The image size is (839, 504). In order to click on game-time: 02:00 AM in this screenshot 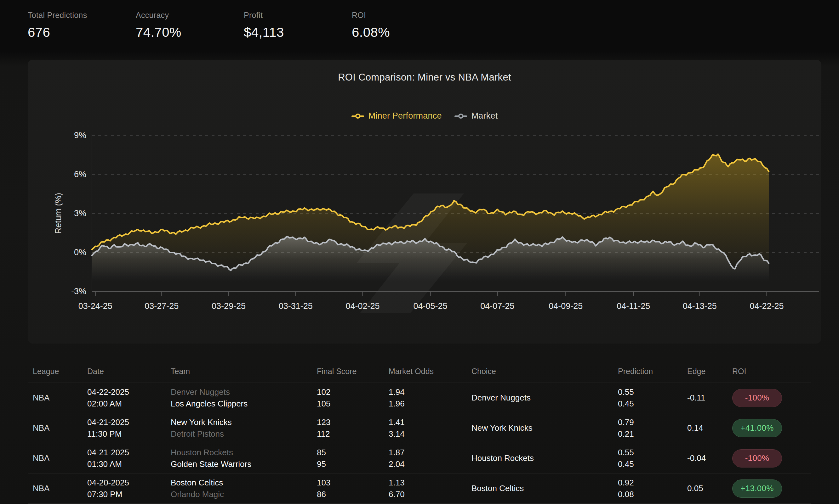, I will do `click(126, 404)`.